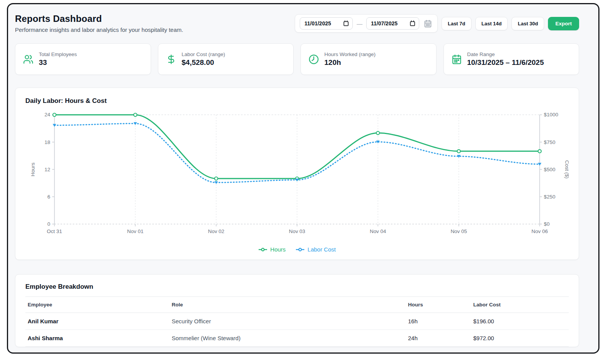 Image resolution: width=606 pixels, height=364 pixels. I want to click on labor-cost-cell: $196.00, so click(520, 321).